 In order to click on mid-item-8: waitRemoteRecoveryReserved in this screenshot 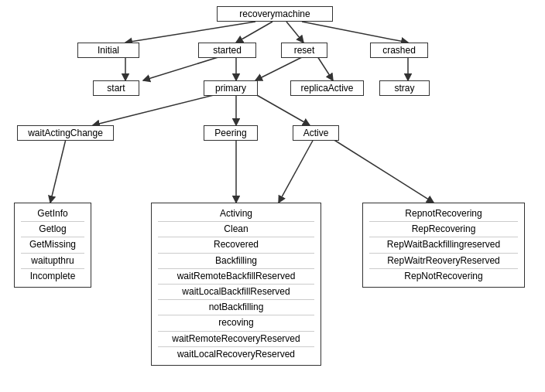, I will do `click(236, 339)`.